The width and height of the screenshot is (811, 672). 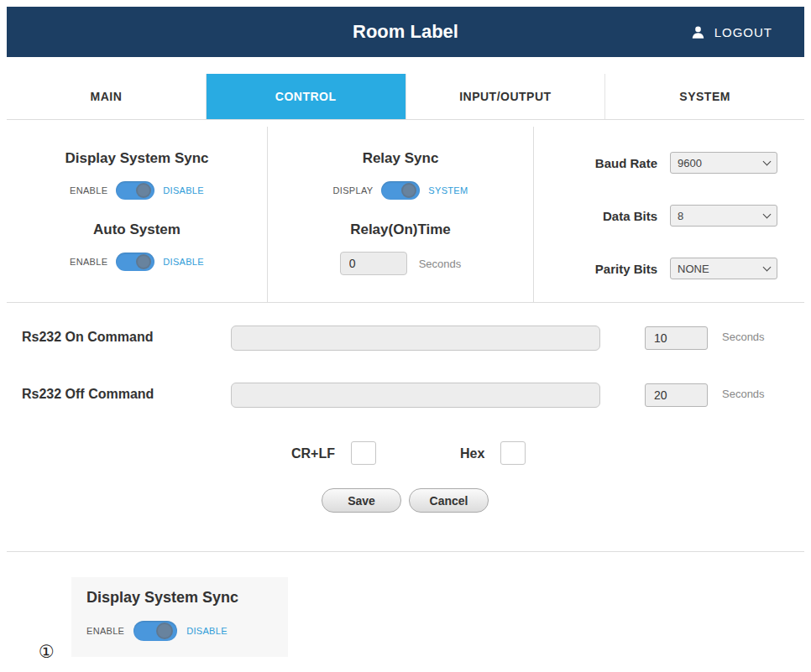 I want to click on relay-sync-toggle, so click(x=400, y=190).